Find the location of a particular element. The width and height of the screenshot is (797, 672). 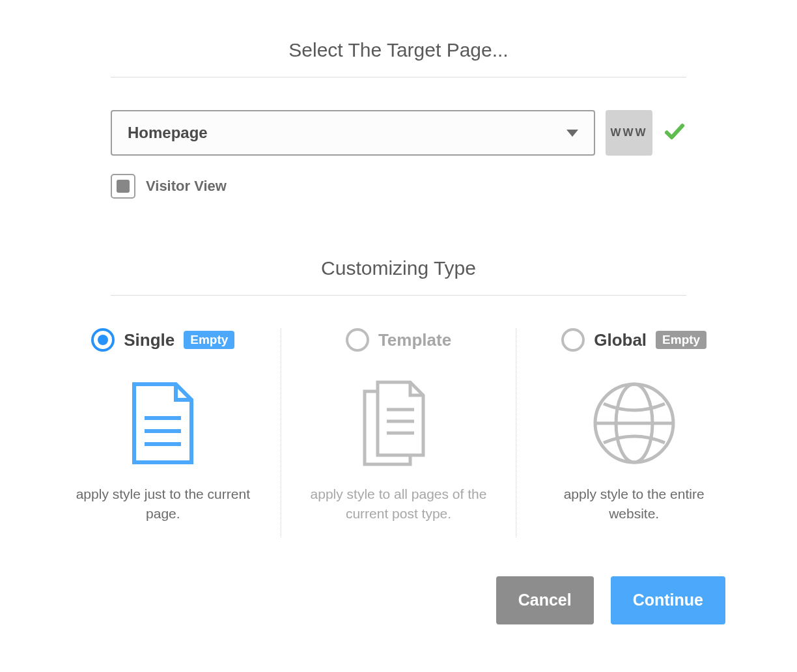

dialog-button-row: Cancel Continue is located at coordinates (398, 600).